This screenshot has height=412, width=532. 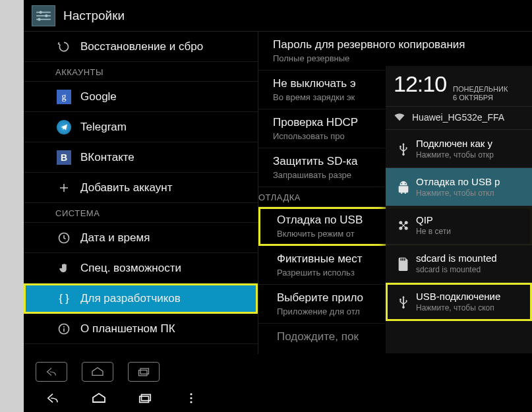 What do you see at coordinates (141, 47) in the screenshot?
I see `sidebar-item-backup-reset: Восстановление и сбро` at bounding box center [141, 47].